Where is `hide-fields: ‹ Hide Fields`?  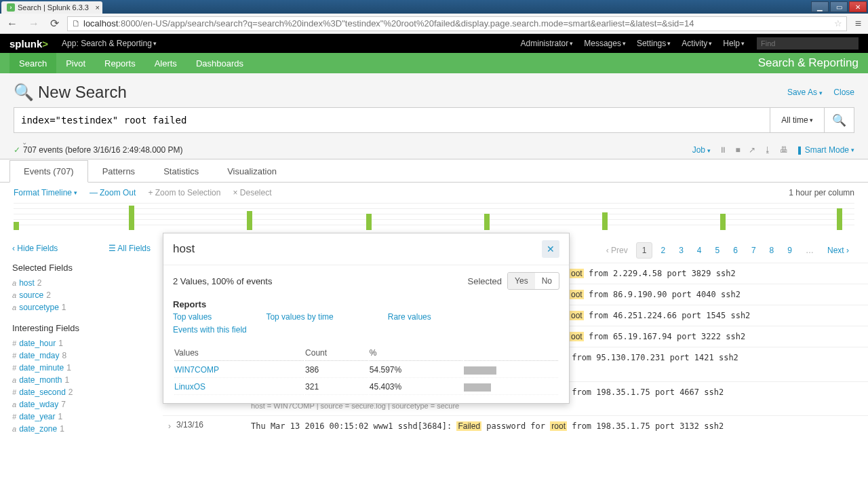
hide-fields: ‹ Hide Fields is located at coordinates (35, 248).